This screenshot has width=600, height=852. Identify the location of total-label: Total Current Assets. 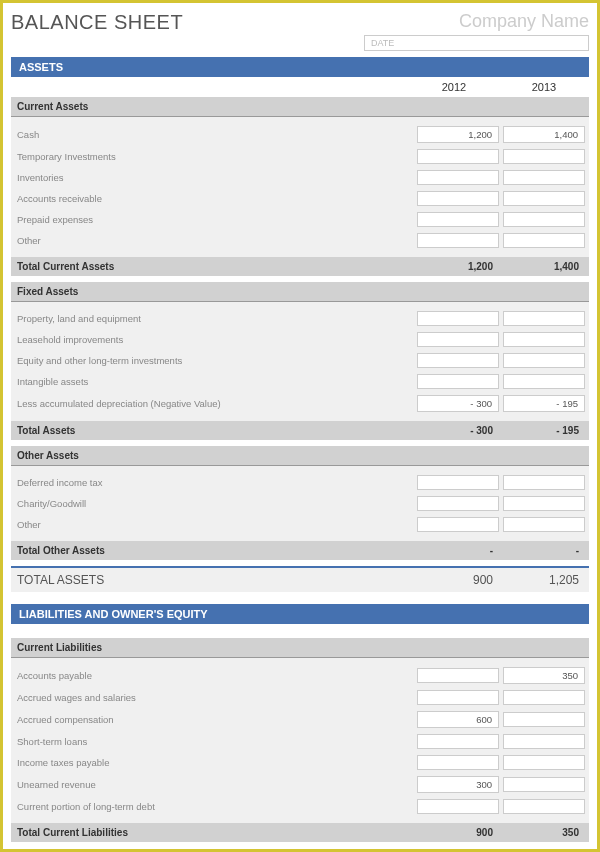
(214, 266).